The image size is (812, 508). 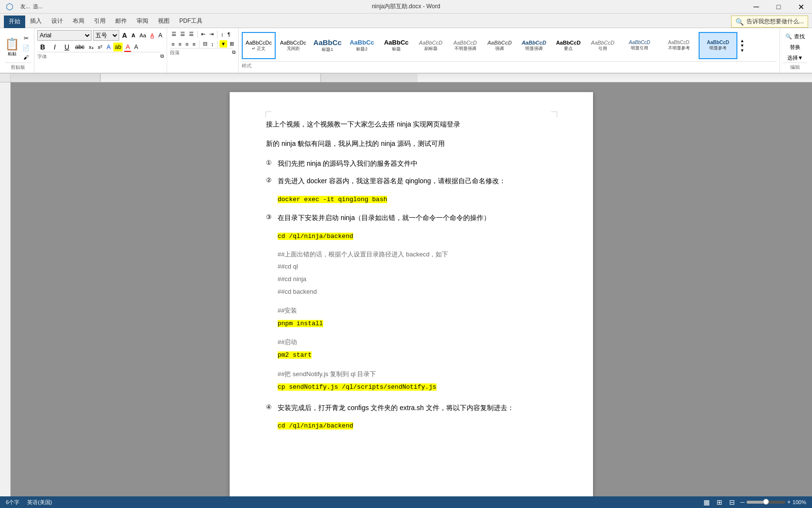 I want to click on zoom-out-btn: ─, so click(x=742, y=502).